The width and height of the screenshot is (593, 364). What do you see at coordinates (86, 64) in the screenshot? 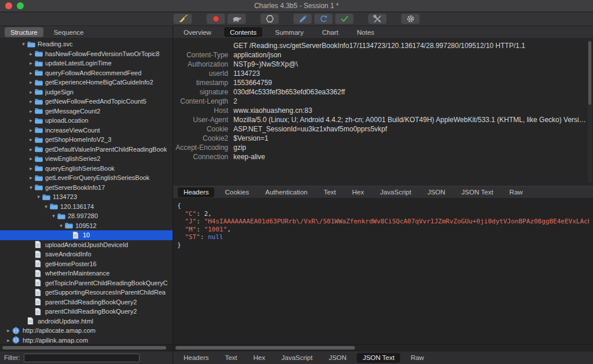
I see `tree-row: ▸updateLatestLoginTime` at bounding box center [86, 64].